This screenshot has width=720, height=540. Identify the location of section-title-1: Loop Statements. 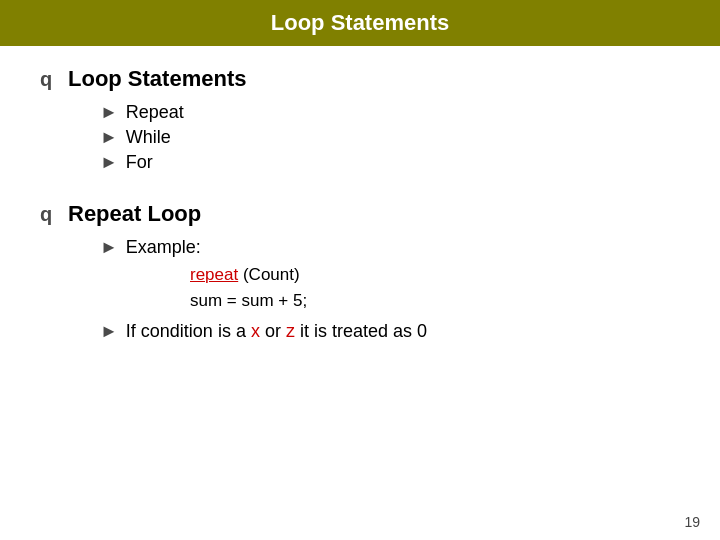
(157, 79).